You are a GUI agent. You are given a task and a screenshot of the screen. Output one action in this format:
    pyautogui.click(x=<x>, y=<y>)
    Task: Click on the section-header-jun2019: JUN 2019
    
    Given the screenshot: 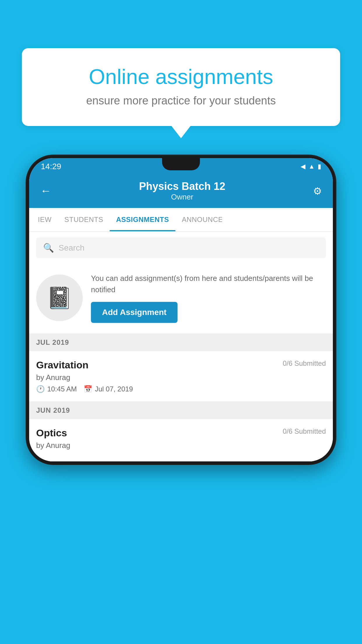 What is the action you would take?
    pyautogui.click(x=181, y=410)
    